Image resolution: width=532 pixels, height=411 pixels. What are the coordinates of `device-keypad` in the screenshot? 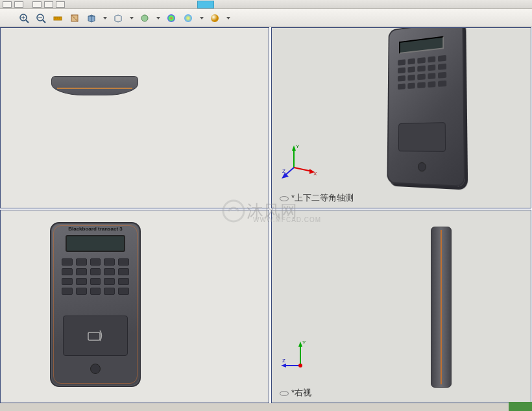 It's located at (95, 277).